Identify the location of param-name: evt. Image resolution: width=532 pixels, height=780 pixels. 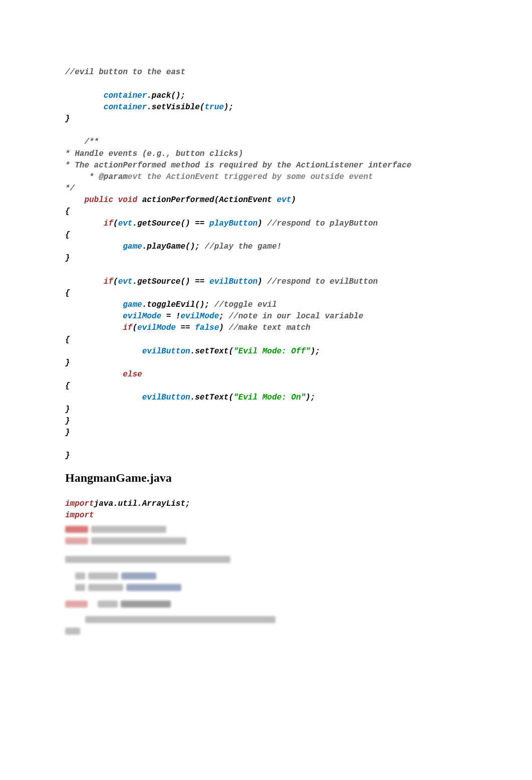
(284, 200).